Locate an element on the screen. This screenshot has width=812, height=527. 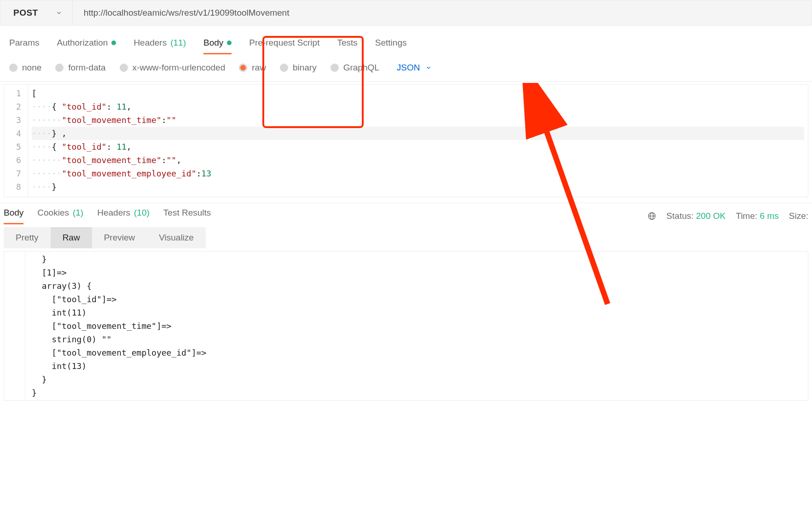
http-method-select: POST is located at coordinates (37, 13).